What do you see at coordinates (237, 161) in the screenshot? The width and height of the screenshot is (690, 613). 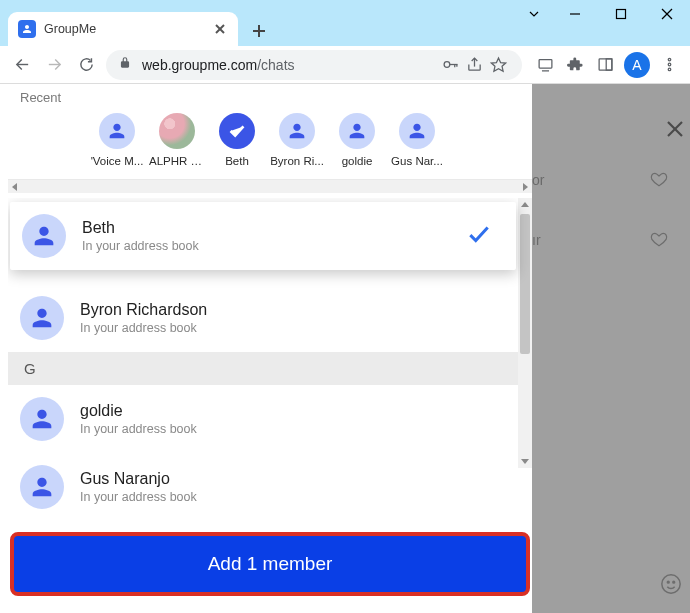 I see `chip-label: Beth` at bounding box center [237, 161].